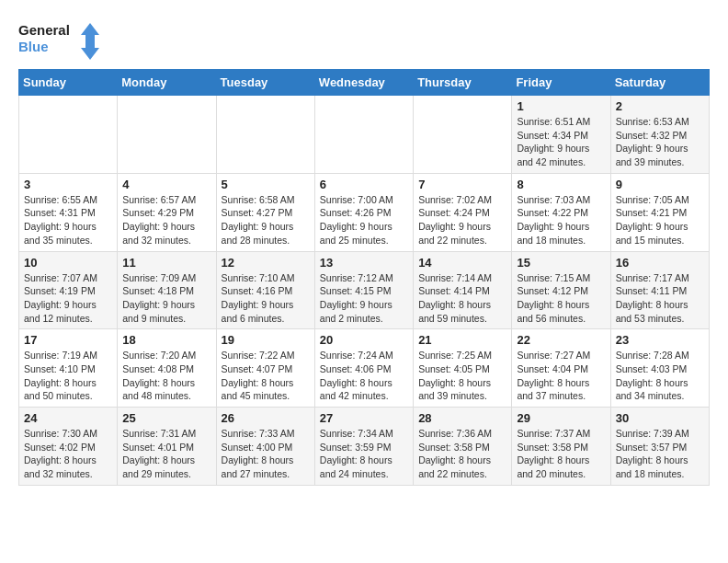  I want to click on weekday-header-tuesday: Tuesday, so click(265, 83).